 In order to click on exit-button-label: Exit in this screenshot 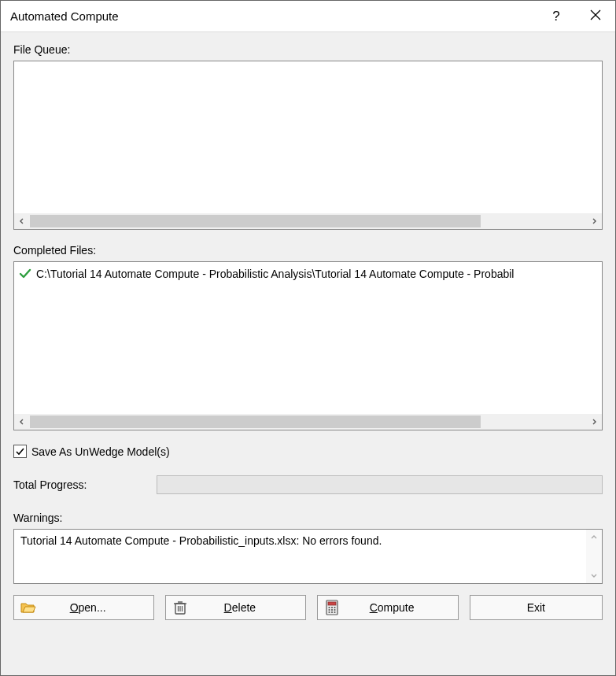, I will do `click(537, 608)`.